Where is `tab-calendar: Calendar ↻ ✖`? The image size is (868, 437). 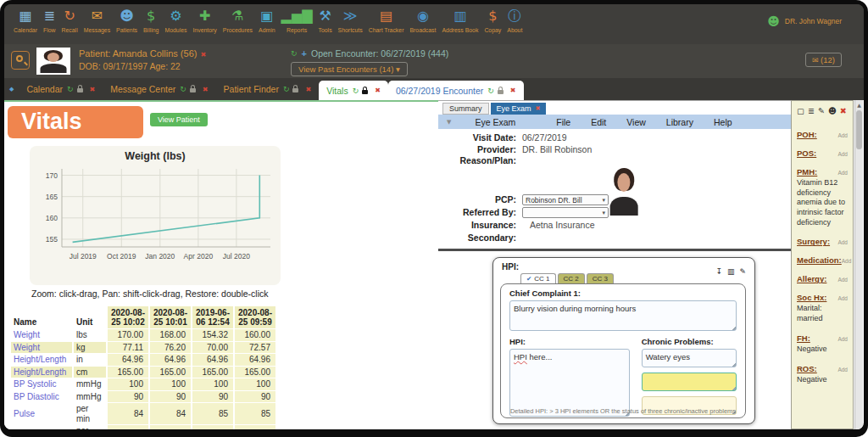 tab-calendar: Calendar ↻ ✖ is located at coordinates (61, 89).